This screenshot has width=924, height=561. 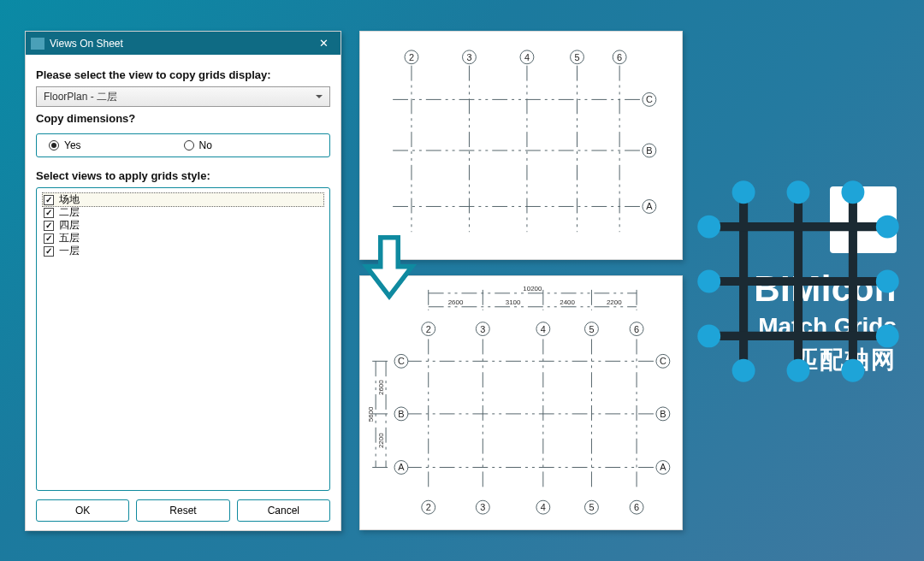 I want to click on prompt-copy-source: Please select the view to copy grids dis…, so click(x=183, y=75).